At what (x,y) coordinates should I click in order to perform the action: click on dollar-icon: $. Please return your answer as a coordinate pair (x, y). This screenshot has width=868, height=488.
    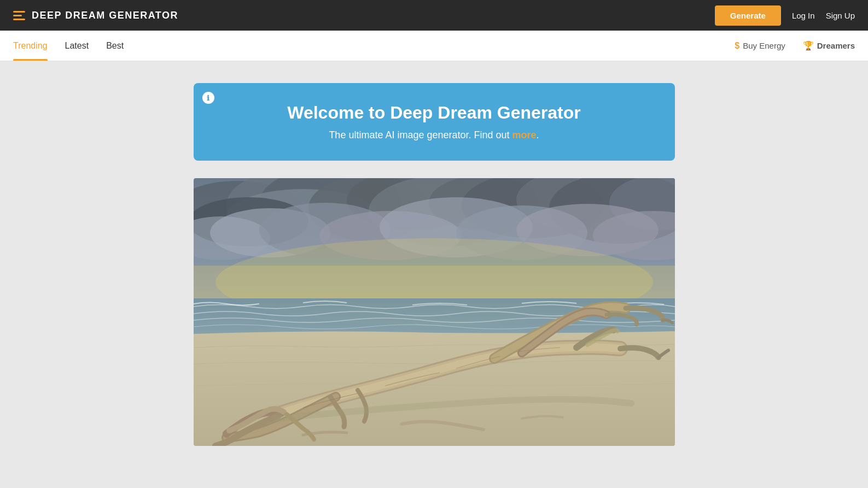
    Looking at the image, I should click on (737, 46).